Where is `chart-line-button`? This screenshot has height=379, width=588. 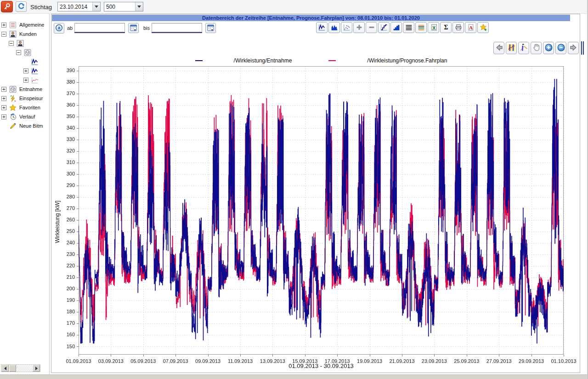 chart-line-button is located at coordinates (322, 28).